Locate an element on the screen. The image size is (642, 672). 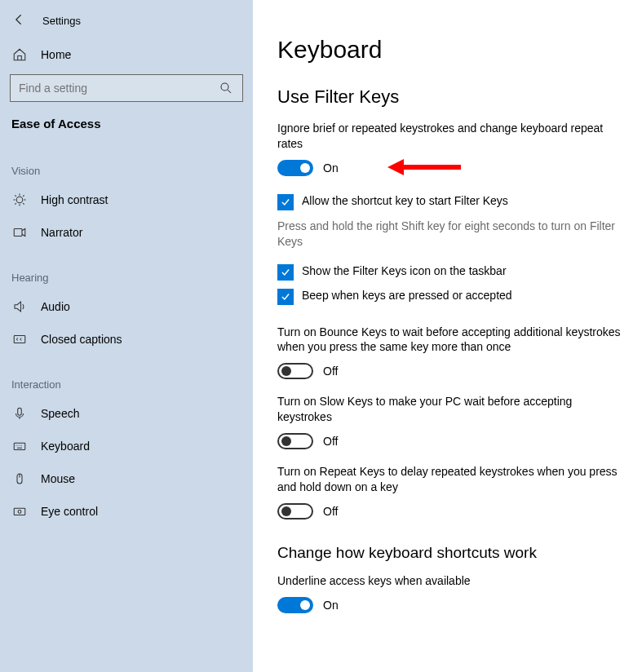
sidebar-item-high-contrast: High contrast is located at coordinates (126, 200).